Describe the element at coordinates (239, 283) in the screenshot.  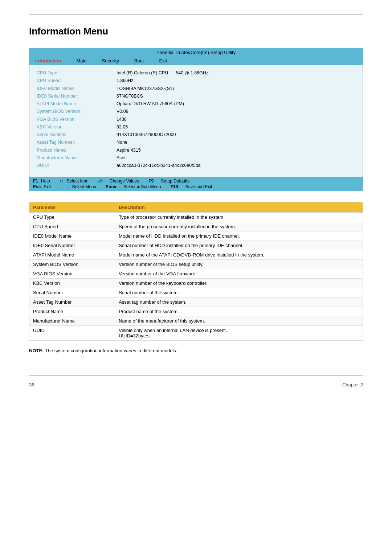
I see `param-desc-cell: Version number of the keyboard controlle…` at that location.